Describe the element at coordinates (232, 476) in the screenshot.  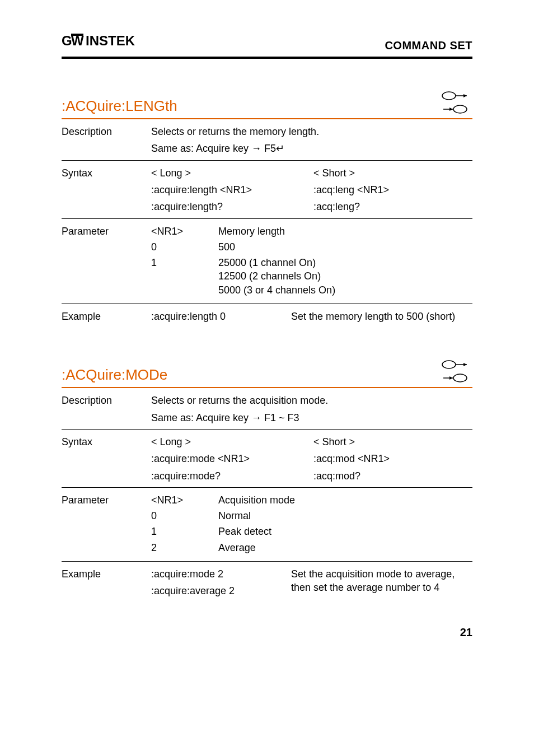
I see `syntax-long-query: :acquire:mode?` at that location.